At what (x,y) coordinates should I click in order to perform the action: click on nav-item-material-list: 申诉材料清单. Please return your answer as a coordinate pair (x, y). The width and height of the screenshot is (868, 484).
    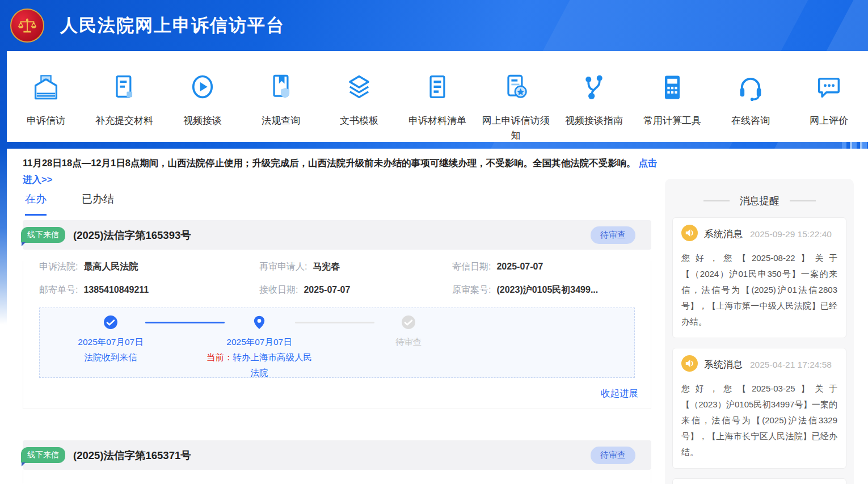
    Looking at the image, I should click on (437, 96).